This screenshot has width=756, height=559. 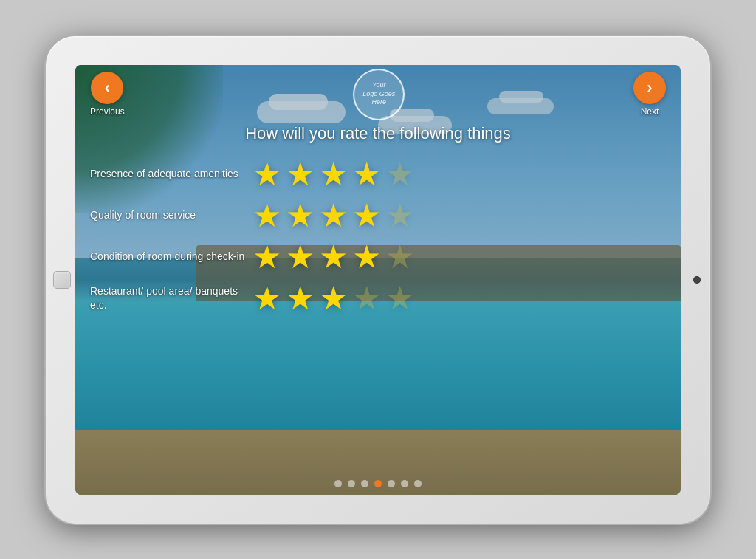 What do you see at coordinates (334, 298) in the screenshot?
I see `stars-restaurant: ★★★★★` at bounding box center [334, 298].